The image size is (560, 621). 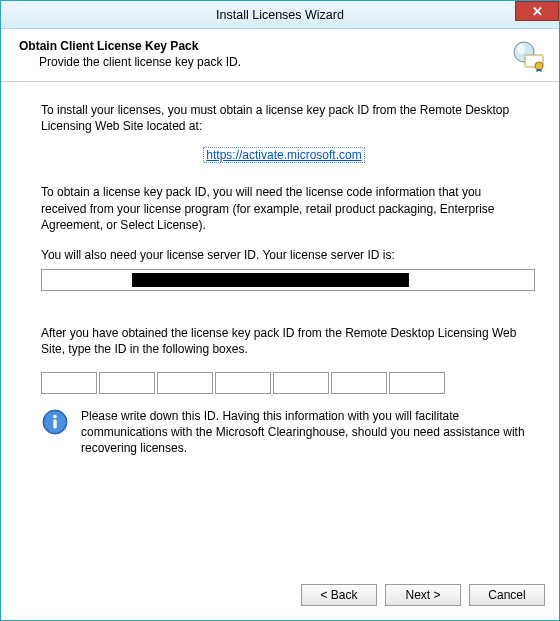 I want to click on activation-link-row: https://activate.microsoft.com, so click(x=284, y=155).